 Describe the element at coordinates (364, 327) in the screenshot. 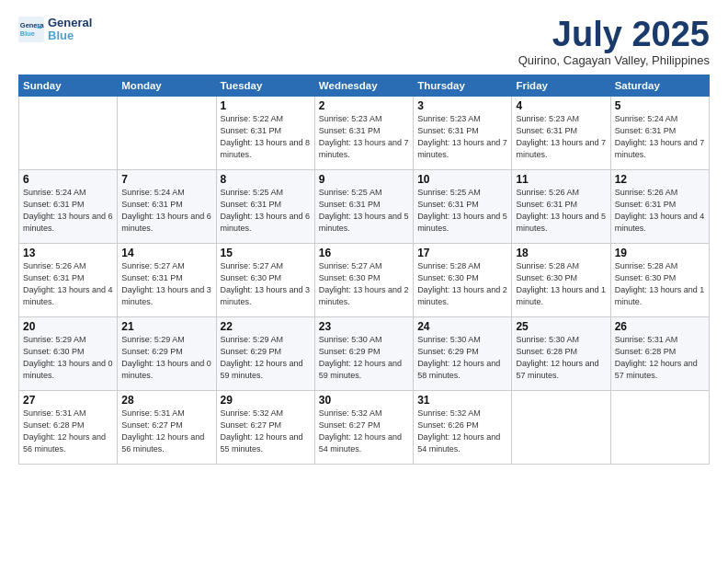

I see `day-number: 23` at that location.